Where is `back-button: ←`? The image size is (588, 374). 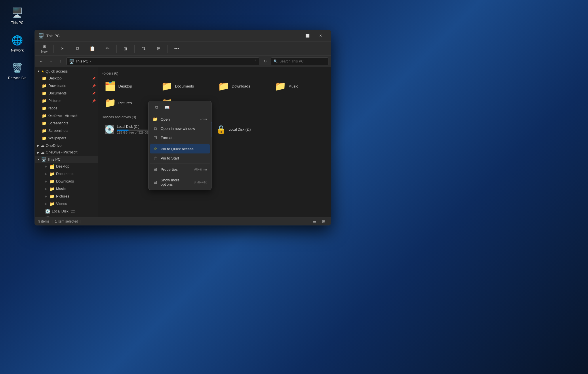
back-button: ← is located at coordinates (41, 61).